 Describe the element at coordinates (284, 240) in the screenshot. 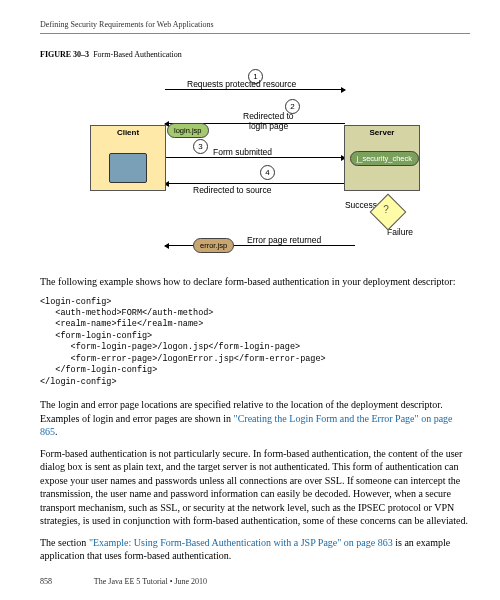

I see `label-error-returned: Error page returned` at that location.